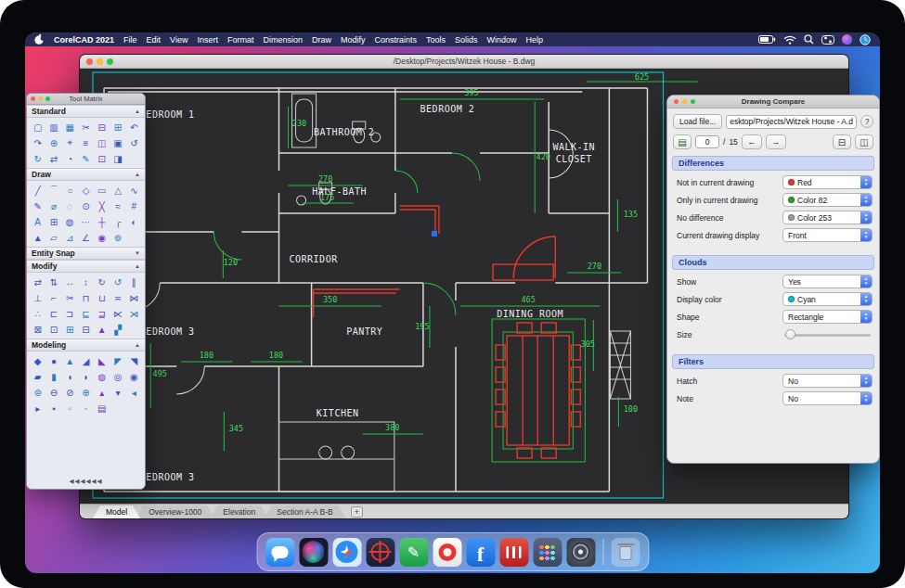 This screenshot has height=588, width=905. Describe the element at coordinates (85, 361) in the screenshot. I see `tool-icon: ◢` at that location.